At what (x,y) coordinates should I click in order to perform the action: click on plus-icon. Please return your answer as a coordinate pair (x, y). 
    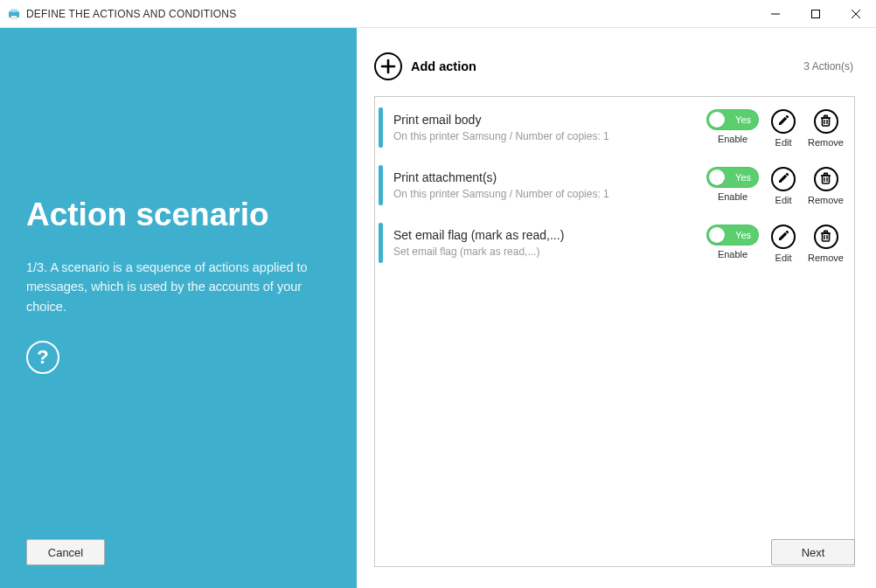
    Looking at the image, I should click on (388, 66).